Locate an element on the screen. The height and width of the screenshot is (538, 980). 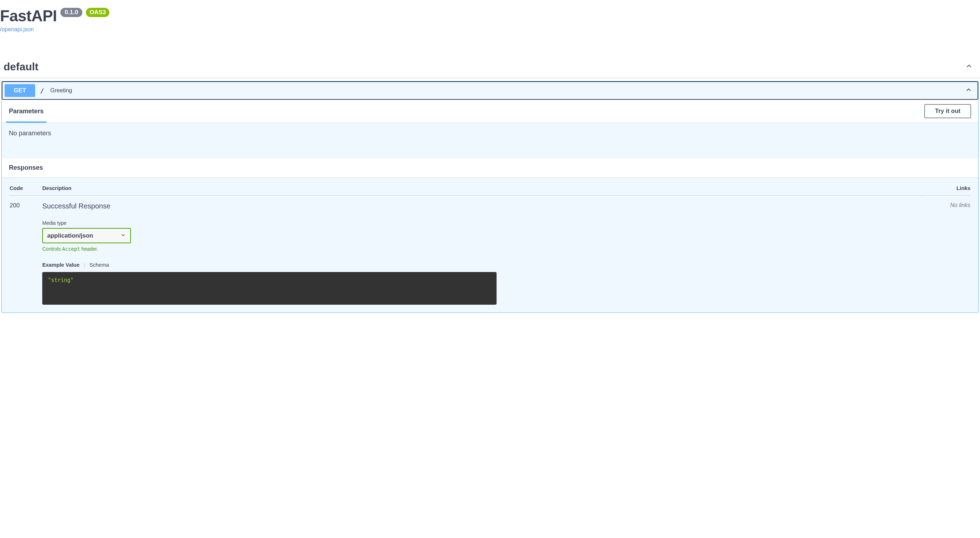
operation-path: / is located at coordinates (42, 91).